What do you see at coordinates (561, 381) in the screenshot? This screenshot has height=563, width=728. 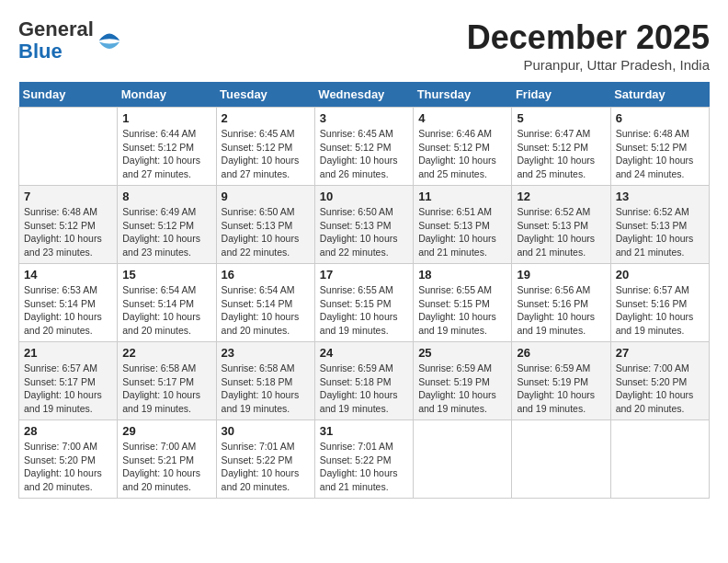 I see `calendar-cell: 26Sunrise: 6:59 AMSunset: 5:19 PMDayligh…` at bounding box center [561, 381].